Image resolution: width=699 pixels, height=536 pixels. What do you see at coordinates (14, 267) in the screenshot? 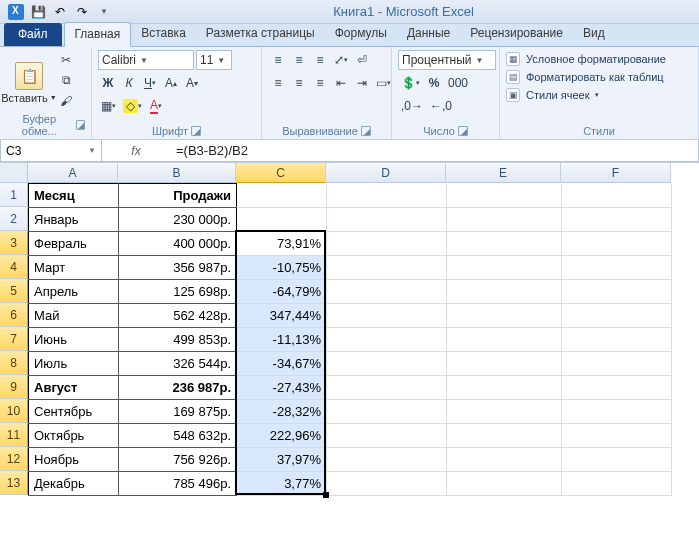
I see `row-header-4: 4` at bounding box center [14, 267].